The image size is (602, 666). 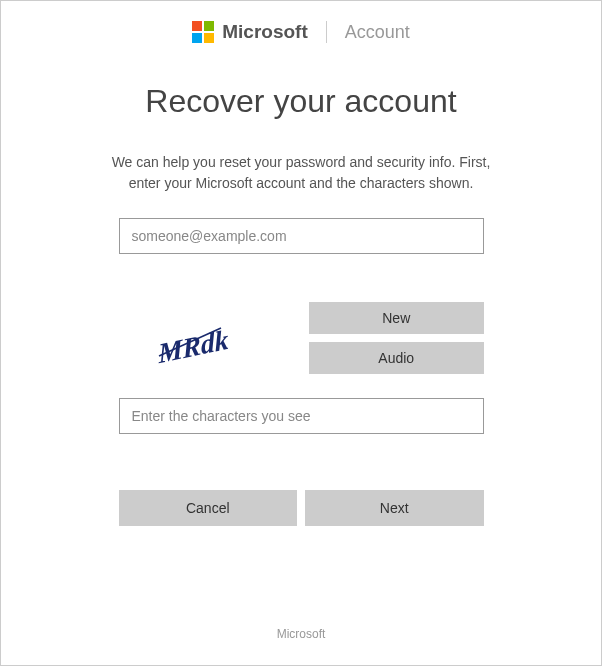 I want to click on audio-captcha-button: Audio, so click(x=396, y=358).